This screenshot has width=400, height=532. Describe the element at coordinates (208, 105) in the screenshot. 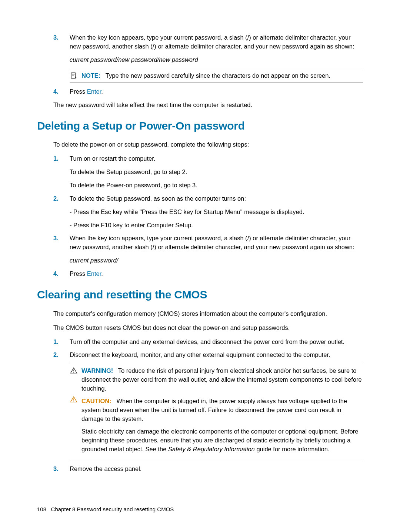

I see `outro-text: The new password will take effect the ne…` at that location.